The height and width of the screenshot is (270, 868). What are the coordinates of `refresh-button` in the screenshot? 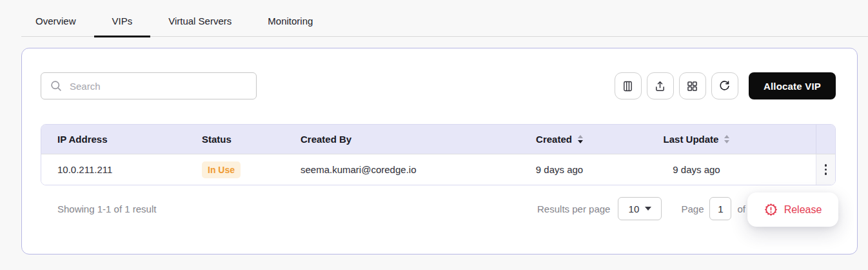 It's located at (725, 86).